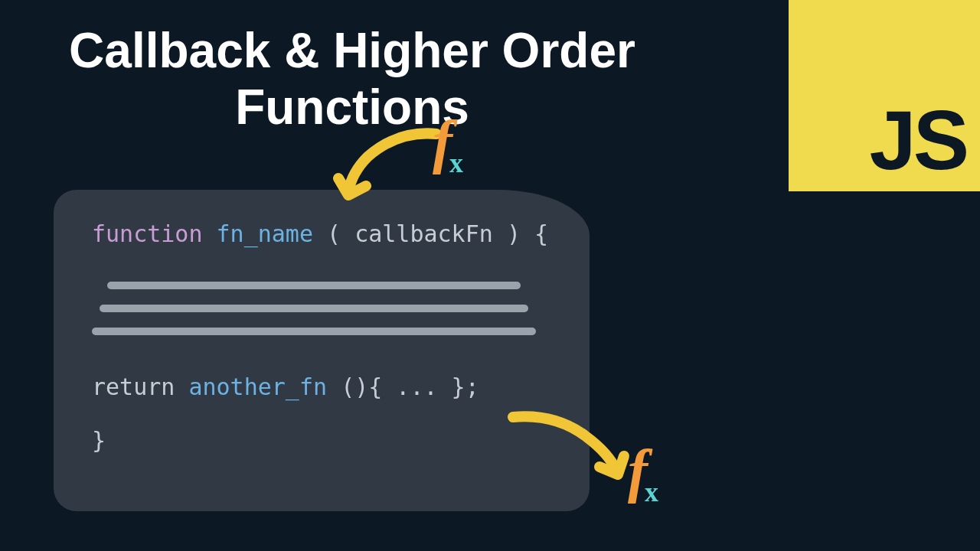  I want to click on placeholder-body, so click(322, 308).